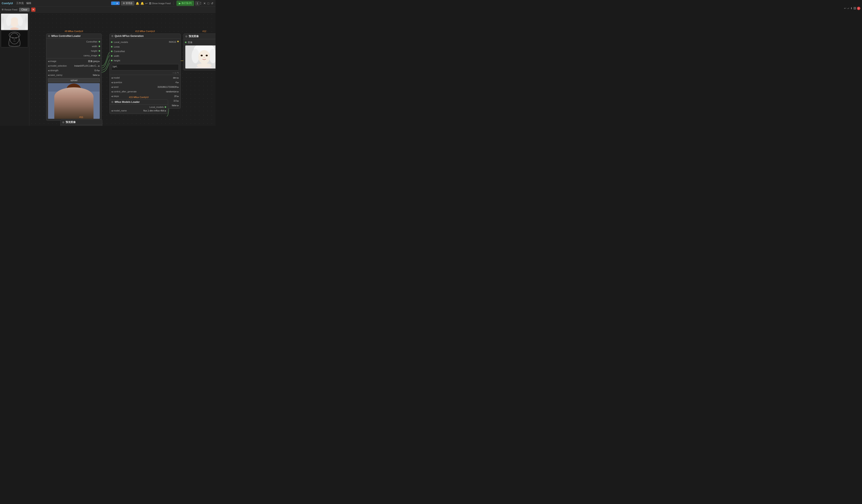 Image resolution: width=862 pixels, height=504 pixels. Describe the element at coordinates (175, 73) in the screenshot. I see `prompt-action-2: ◻` at that location.